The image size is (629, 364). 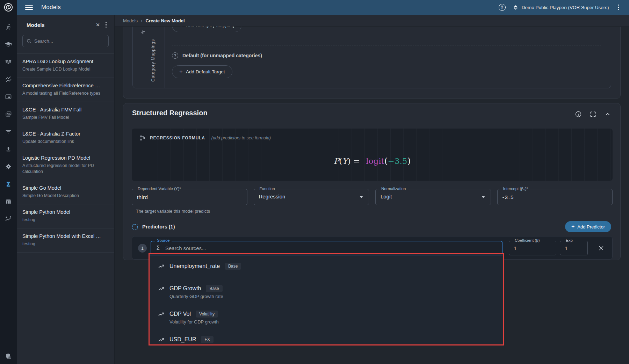 What do you see at coordinates (66, 114) in the screenshot?
I see `list-item: L&GE - Australia FMV Fall Sample FMV Fal…` at bounding box center [66, 114].